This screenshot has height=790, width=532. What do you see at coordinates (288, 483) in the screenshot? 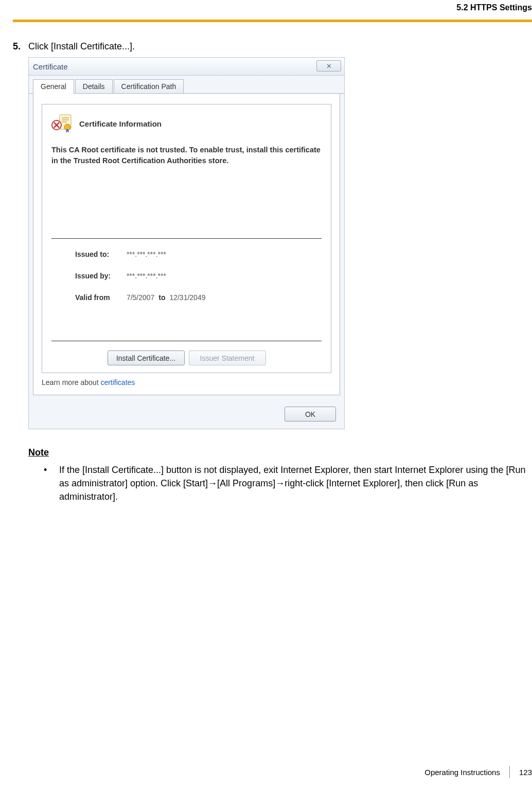
I see `note-bullet: • If the [Install Certificate...] button…` at bounding box center [288, 483].